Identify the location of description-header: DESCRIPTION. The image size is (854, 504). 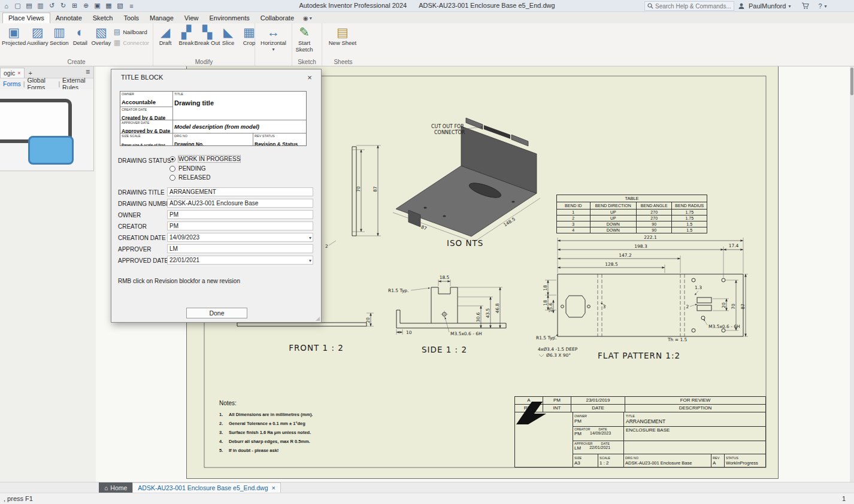
(695, 408).